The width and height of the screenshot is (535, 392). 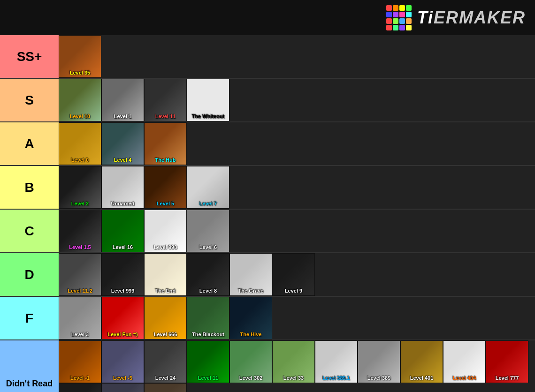 I want to click on tier-row-f: FLevel 3Level Fun =)Level 666The Blackou…, so click(x=268, y=319).